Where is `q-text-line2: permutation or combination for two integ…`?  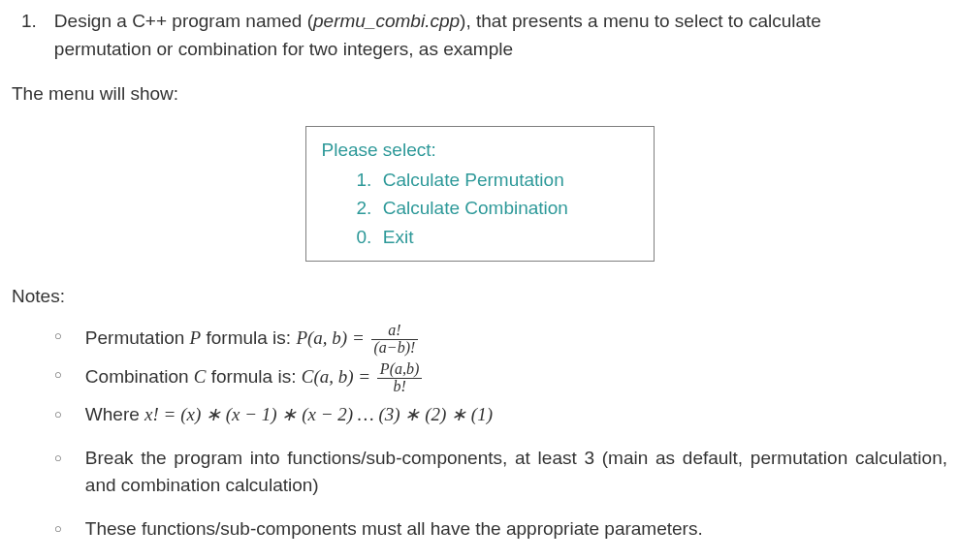 q-text-line2: permutation or combination for two integ… is located at coordinates (283, 48).